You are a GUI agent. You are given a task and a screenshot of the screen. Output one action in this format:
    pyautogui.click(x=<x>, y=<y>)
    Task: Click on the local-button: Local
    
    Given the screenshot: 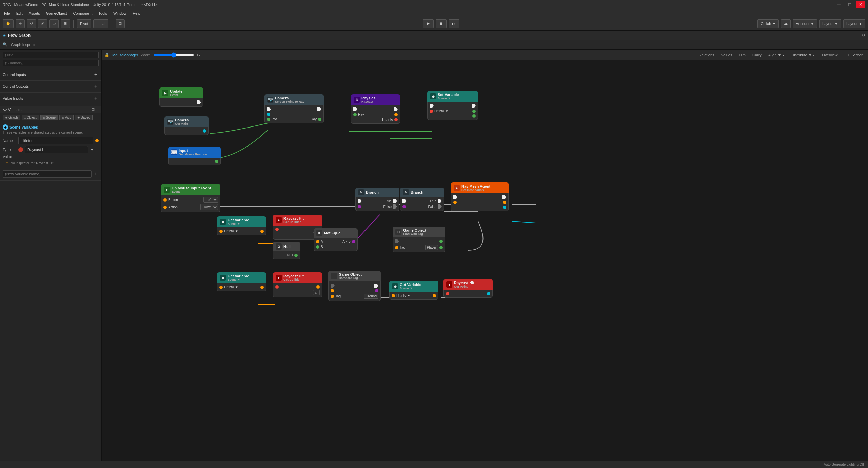 What is the action you would take?
    pyautogui.click(x=101, y=24)
    